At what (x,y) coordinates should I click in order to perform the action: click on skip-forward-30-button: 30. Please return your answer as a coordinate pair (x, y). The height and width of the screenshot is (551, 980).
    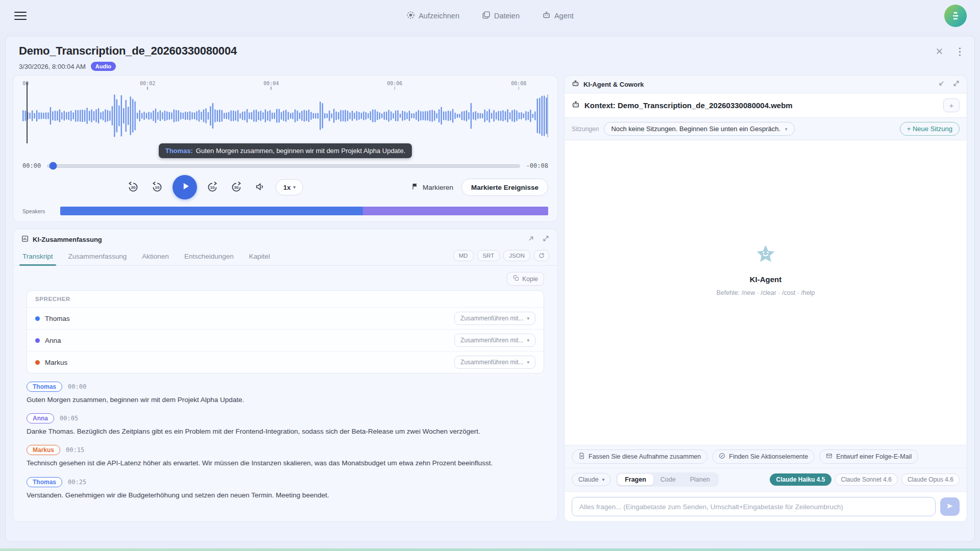
    Looking at the image, I should click on (236, 187).